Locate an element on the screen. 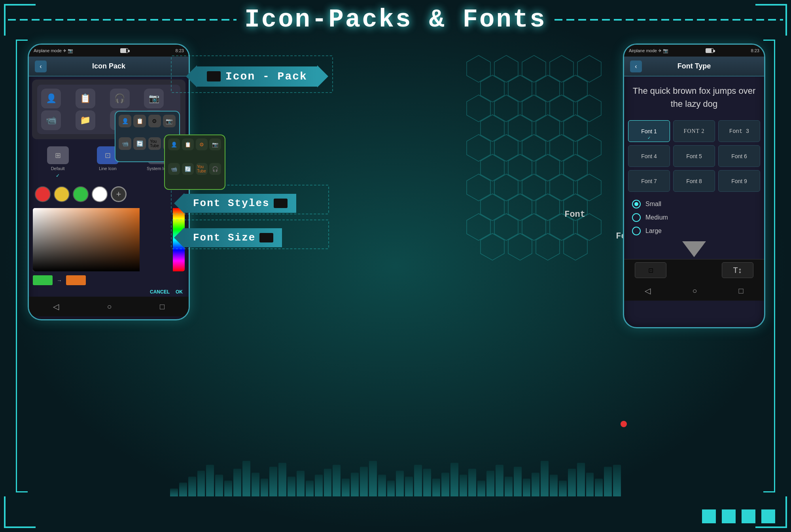  fp2-icon7: YouTube is located at coordinates (202, 169).